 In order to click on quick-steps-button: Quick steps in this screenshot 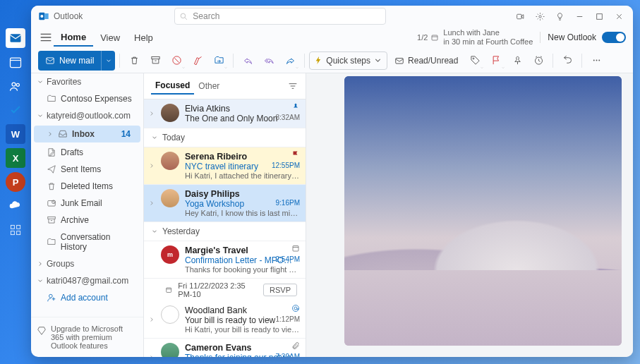, I will do `click(349, 61)`.